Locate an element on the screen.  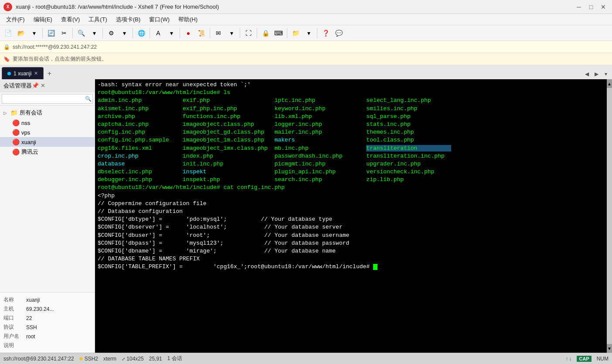
prop-protocol: 协议 SSH is located at coordinates (47, 327).